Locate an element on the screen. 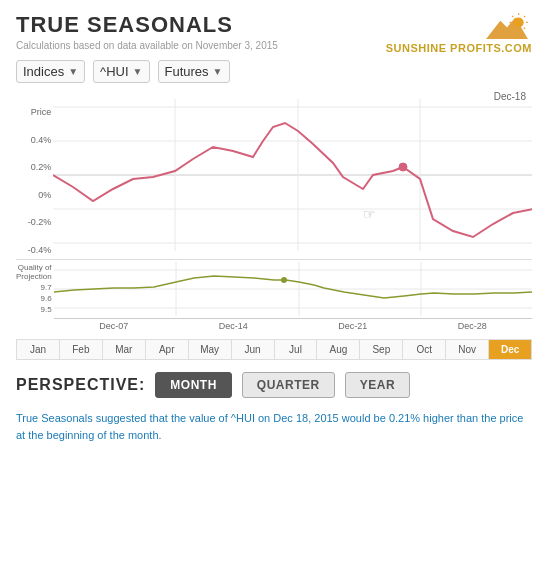  x-tick-dec28: Dec-28 is located at coordinates (473, 326).